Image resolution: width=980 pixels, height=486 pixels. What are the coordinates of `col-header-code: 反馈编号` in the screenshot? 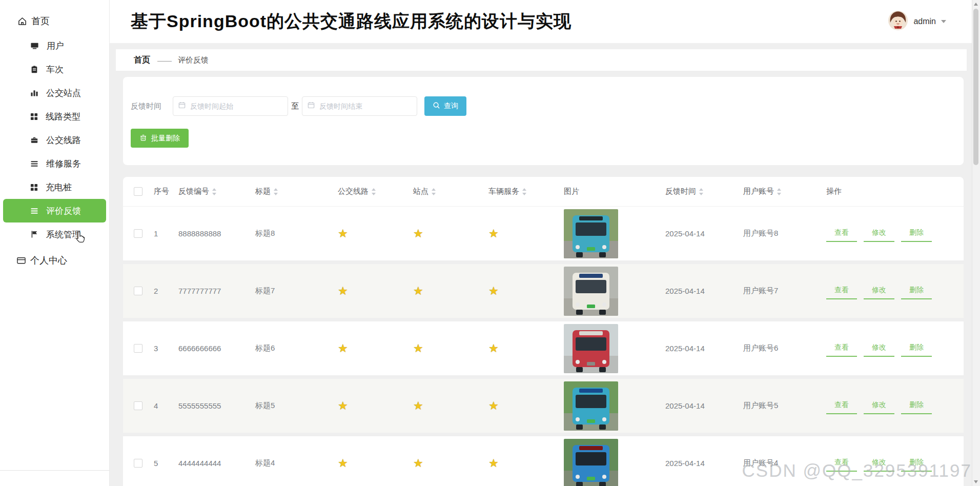 It's located at (214, 192).